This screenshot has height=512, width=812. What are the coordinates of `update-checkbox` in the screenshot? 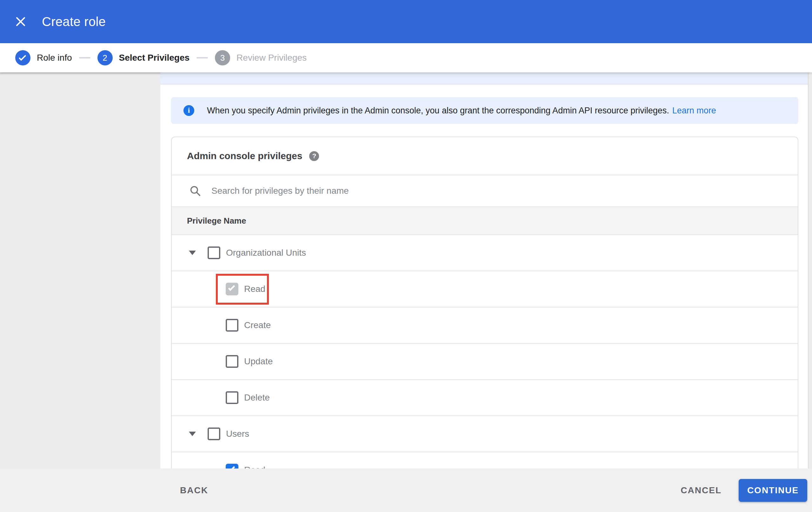 It's located at (232, 361).